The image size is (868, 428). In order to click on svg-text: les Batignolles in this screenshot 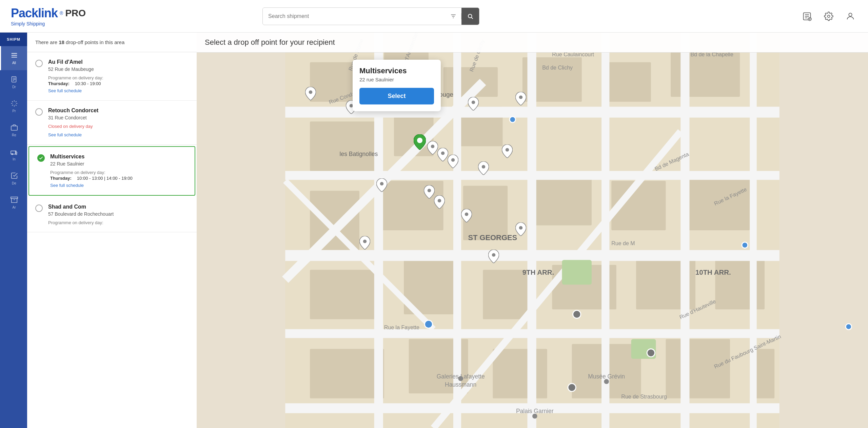, I will do `click(359, 154)`.